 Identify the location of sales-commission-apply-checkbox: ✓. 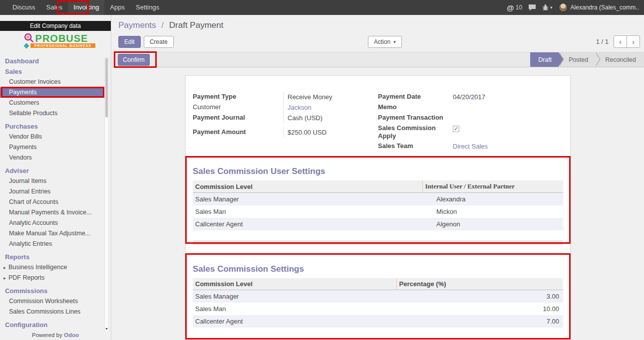
(456, 129).